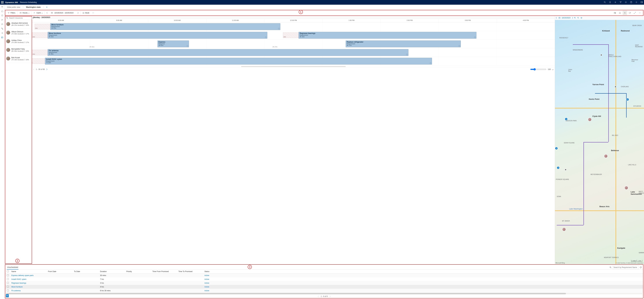  What do you see at coordinates (190, 272) in the screenshot?
I see `col-ttp: Time To Promised` at bounding box center [190, 272].